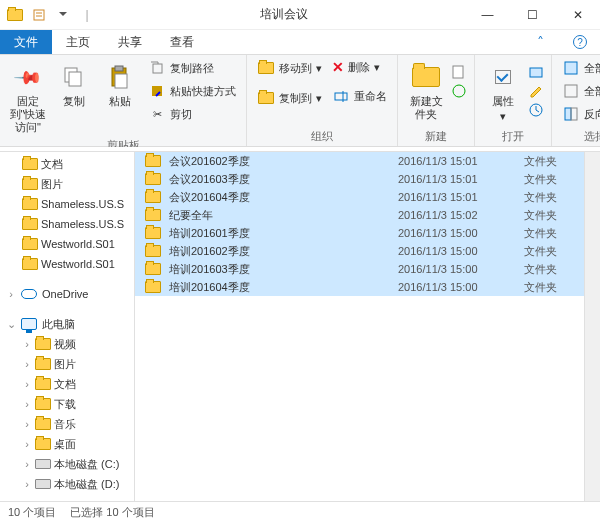  Describe the element at coordinates (360, 251) in the screenshot. I see `file-row: 培训201602季度2016/11/3 15:00文件夹` at that location.